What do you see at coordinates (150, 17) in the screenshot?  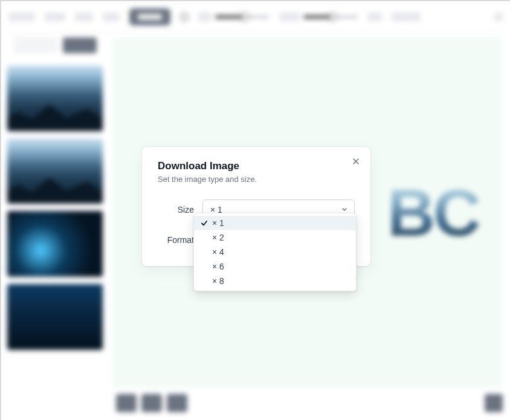 I see `replace-button` at bounding box center [150, 17].